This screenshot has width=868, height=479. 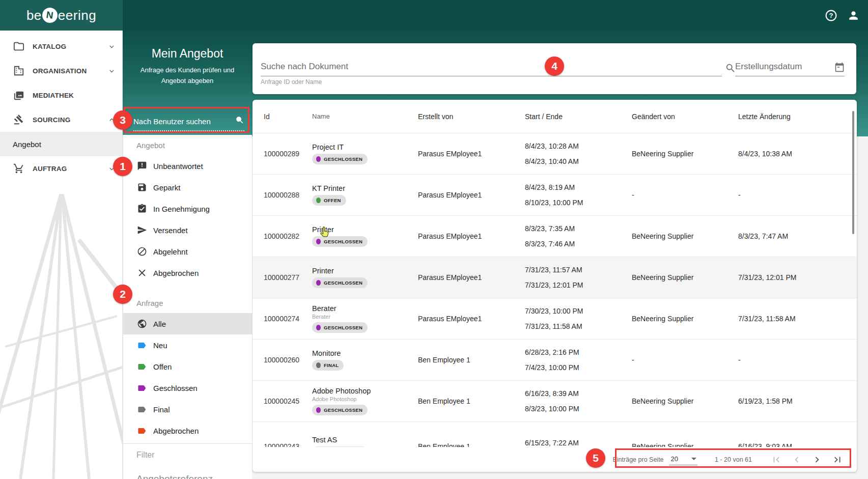 I want to click on filter-item-alle: Alle, so click(x=187, y=324).